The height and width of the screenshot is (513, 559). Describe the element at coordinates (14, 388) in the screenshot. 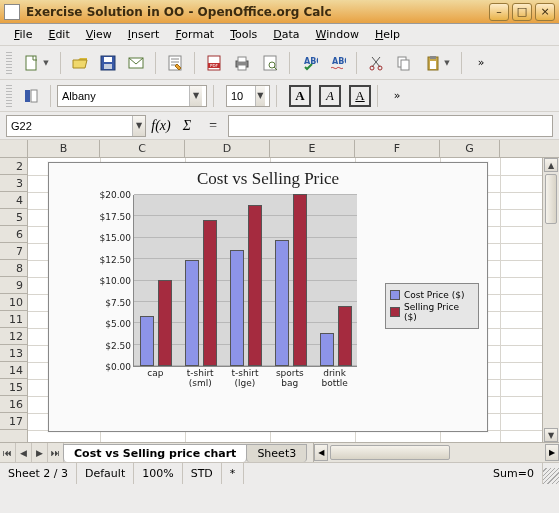

I see `row-header: 15` at that location.